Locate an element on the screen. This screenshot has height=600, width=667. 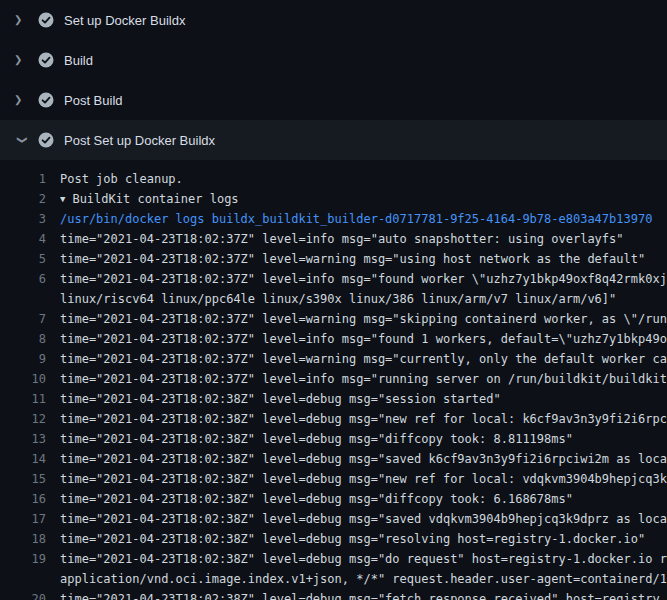
log-line-text: ▼linux/riscv64 linux/ppc64le linux/s390x… is located at coordinates (364, 299).